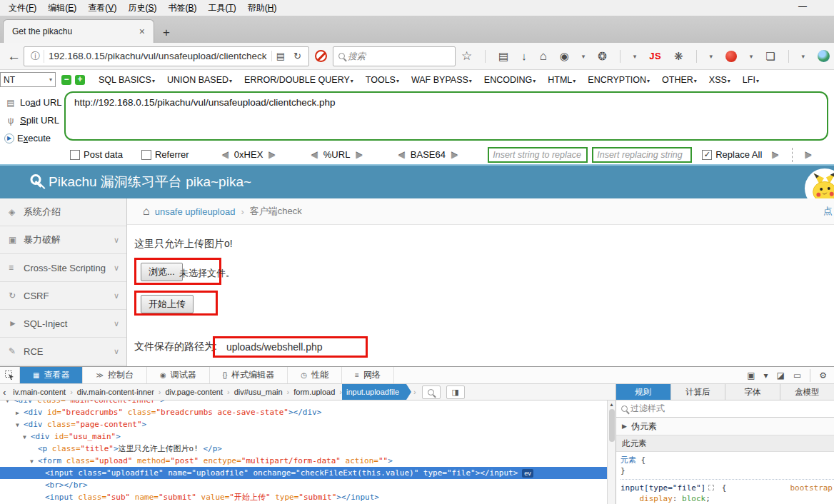  What do you see at coordinates (66, 80) in the screenshot?
I see `hackbar-remove-icon: −` at bounding box center [66, 80].